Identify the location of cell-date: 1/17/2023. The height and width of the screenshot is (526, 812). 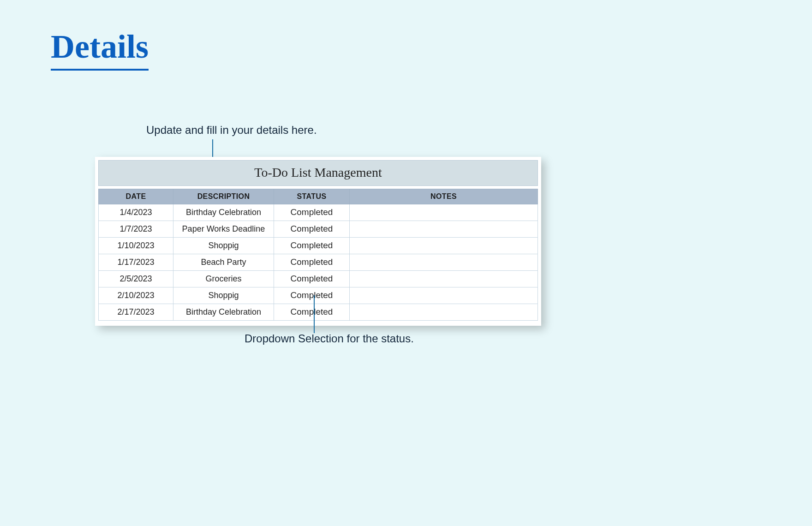
(136, 263).